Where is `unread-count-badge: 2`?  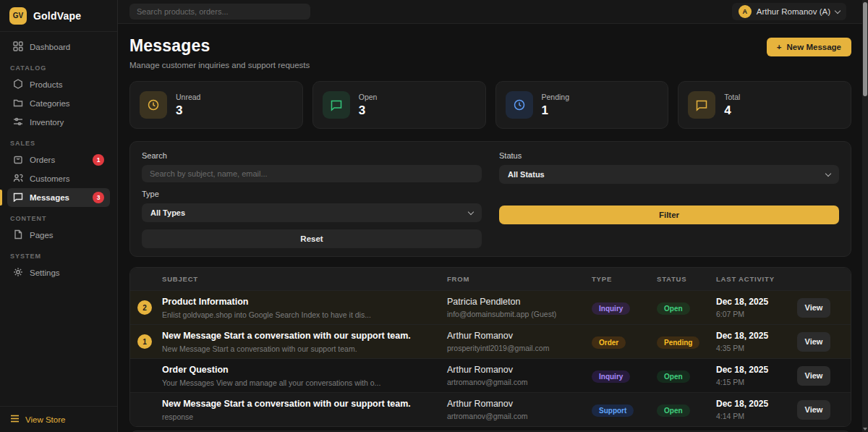
unread-count-badge: 2 is located at coordinates (145, 308).